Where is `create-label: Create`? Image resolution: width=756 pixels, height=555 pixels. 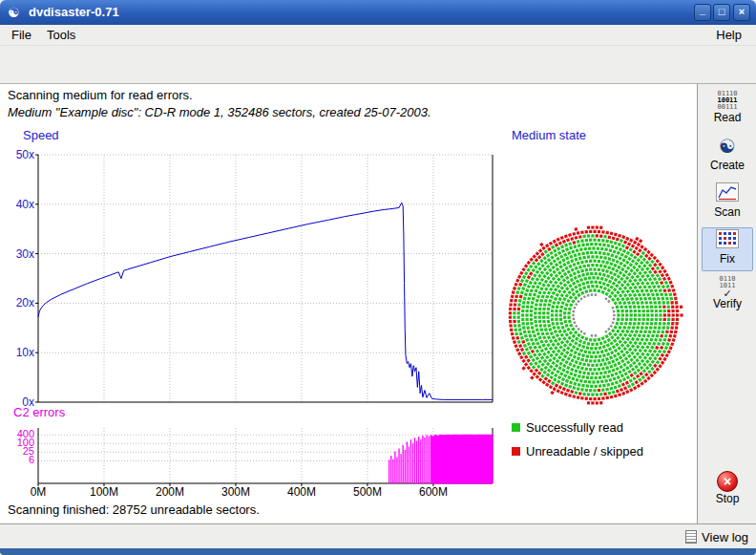
create-label: Create is located at coordinates (727, 165).